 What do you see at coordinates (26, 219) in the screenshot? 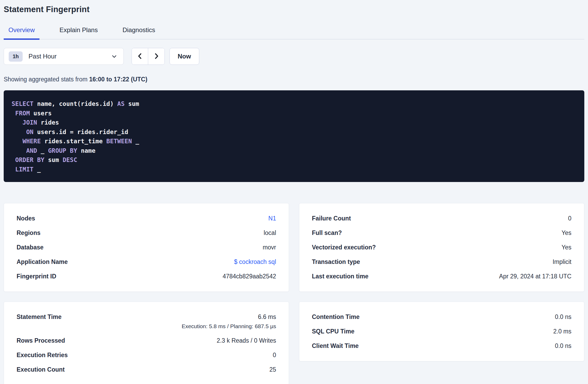
I see `row-label: Nodes` at bounding box center [26, 219].